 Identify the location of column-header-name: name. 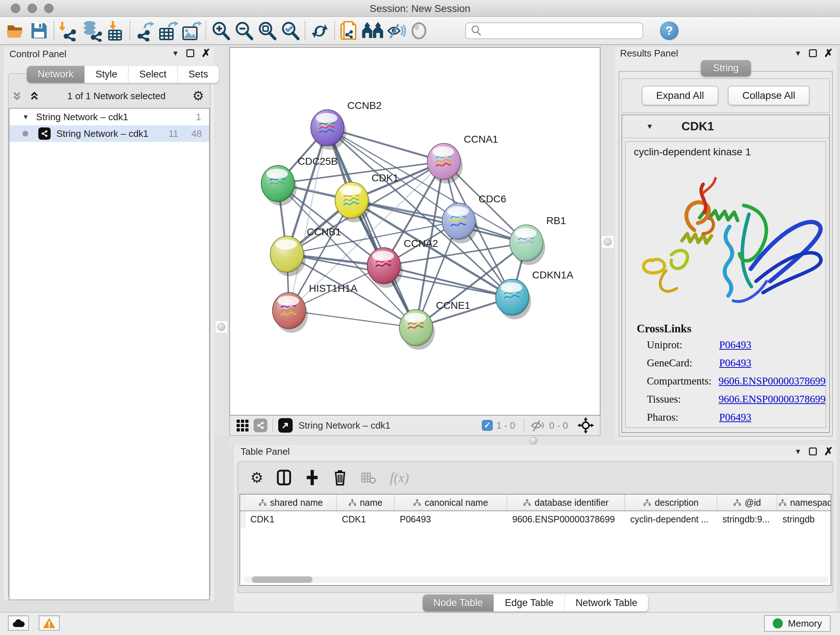
(366, 502).